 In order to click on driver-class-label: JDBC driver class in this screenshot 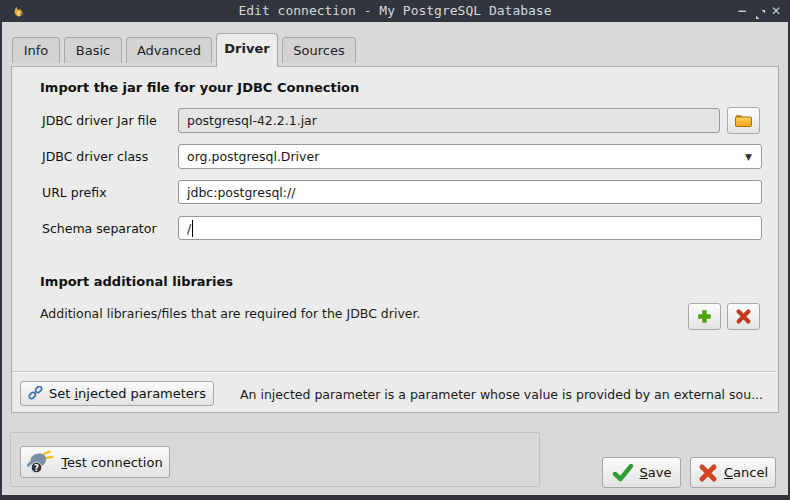, I will do `click(95, 156)`.